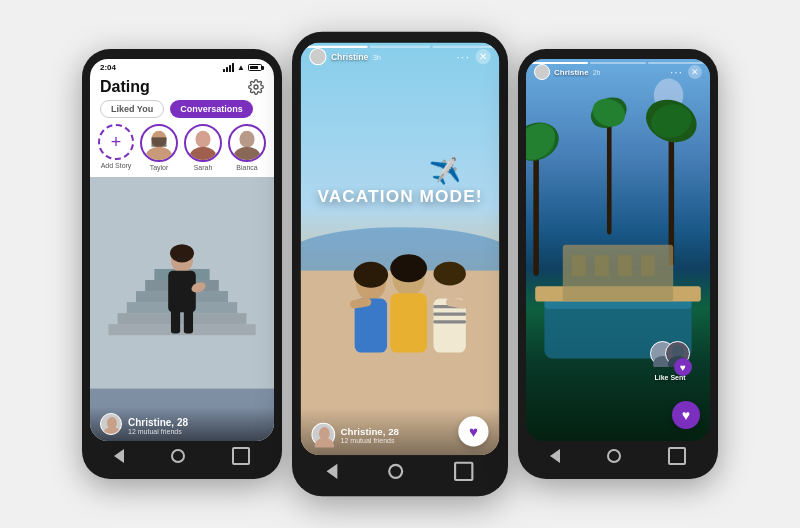 The height and width of the screenshot is (528, 800). What do you see at coordinates (196, 432) in the screenshot?
I see `card-mutual-friends: 12 mutual friends` at bounding box center [196, 432].